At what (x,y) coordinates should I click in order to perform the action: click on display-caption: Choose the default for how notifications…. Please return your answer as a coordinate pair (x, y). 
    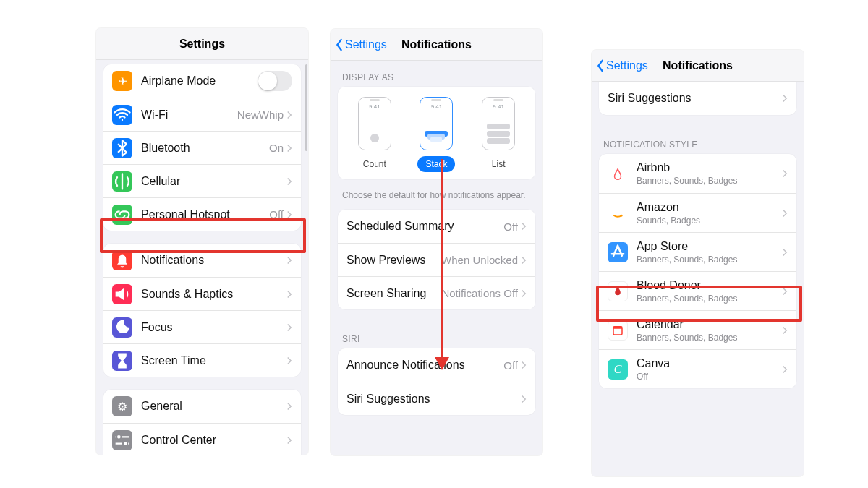
    Looking at the image, I should click on (437, 197).